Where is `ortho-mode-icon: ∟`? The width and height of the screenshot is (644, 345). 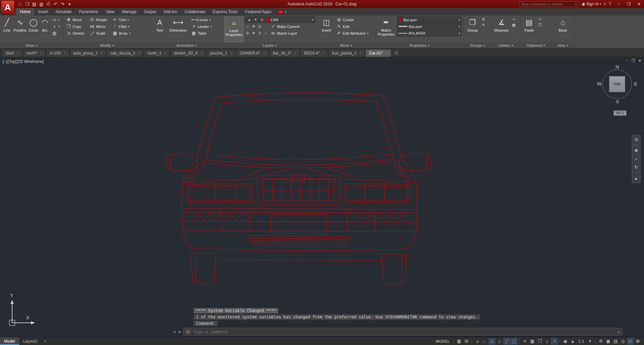 ortho-mode-icon: ∟ is located at coordinates (485, 341).